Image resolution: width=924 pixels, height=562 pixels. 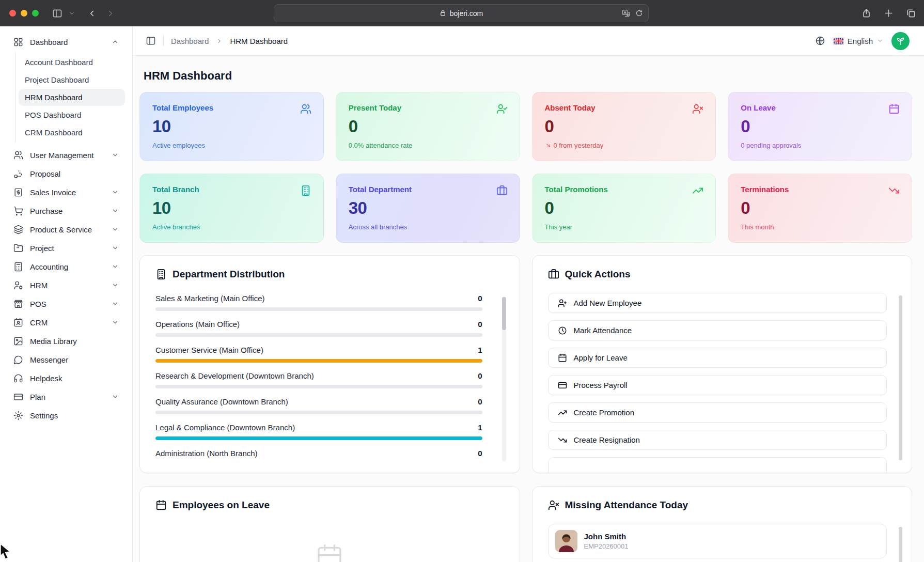 I want to click on tab-group-chevron-icon, so click(x=72, y=13).